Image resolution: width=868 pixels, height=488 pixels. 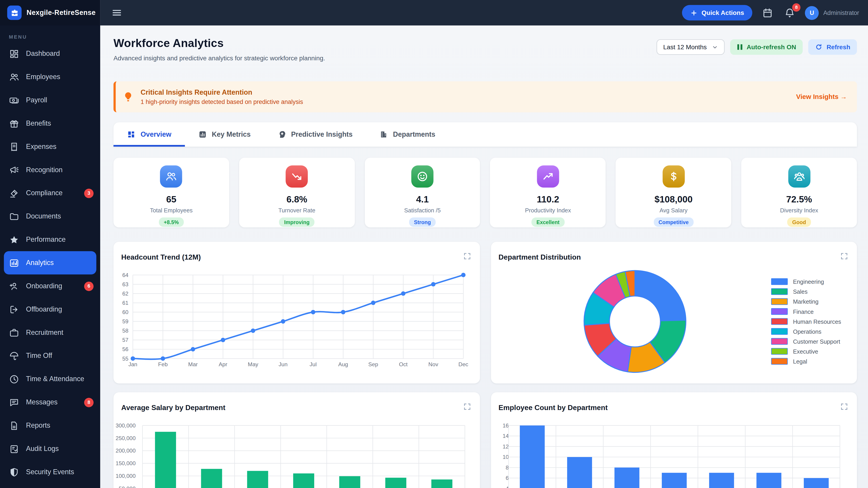 What do you see at coordinates (50, 244) in the screenshot?
I see `sidebar: Nexgile-RetireSense MENU Dashboard Emplo…` at bounding box center [50, 244].